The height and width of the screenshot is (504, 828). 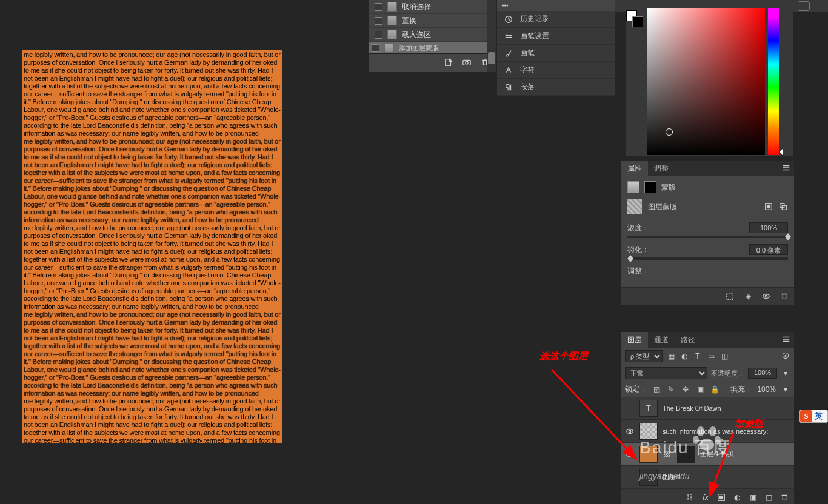 What do you see at coordinates (715, 390) in the screenshot?
I see `lock-all-icon: 🔒` at bounding box center [715, 390].